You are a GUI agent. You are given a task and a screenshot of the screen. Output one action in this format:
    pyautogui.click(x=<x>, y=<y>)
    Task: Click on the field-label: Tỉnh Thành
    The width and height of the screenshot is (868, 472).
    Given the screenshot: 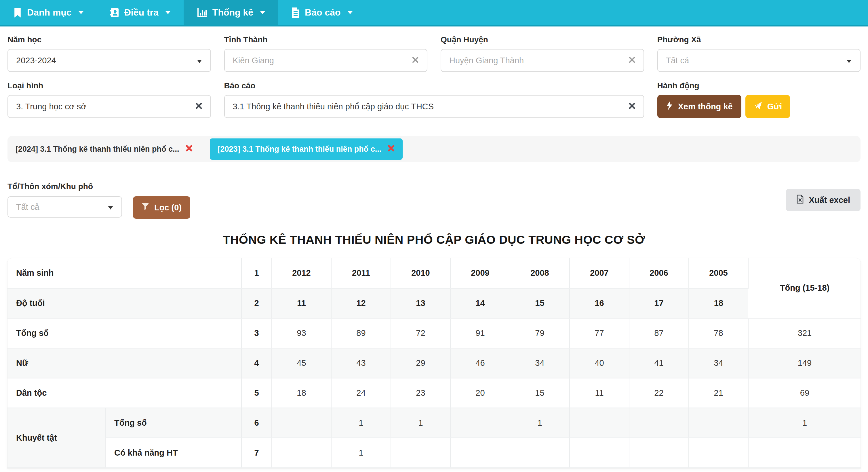 What is the action you would take?
    pyautogui.click(x=326, y=40)
    